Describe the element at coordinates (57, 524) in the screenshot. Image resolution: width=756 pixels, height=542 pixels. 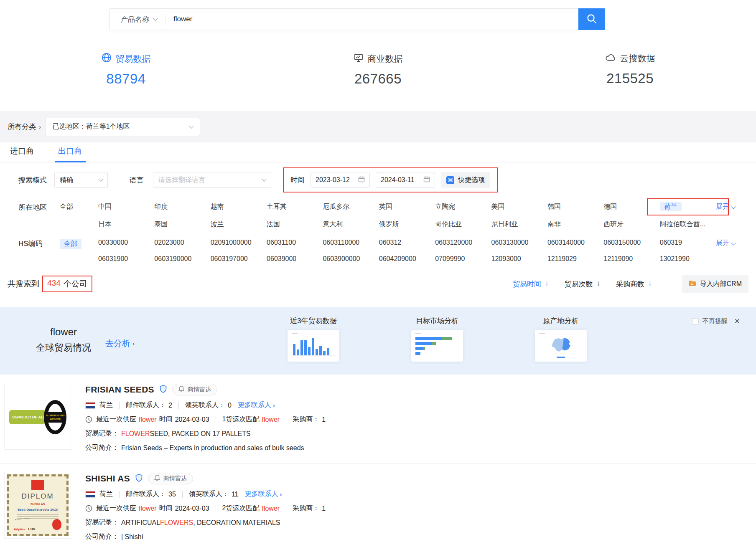
I see `mascot-icon` at that location.